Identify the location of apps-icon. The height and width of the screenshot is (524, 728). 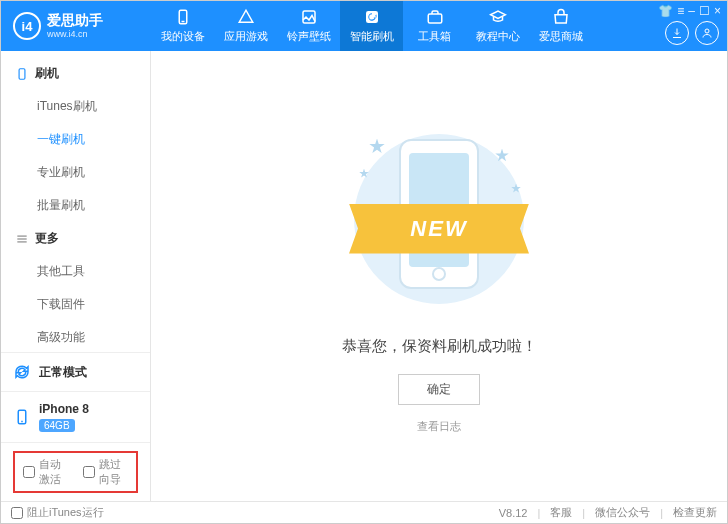
(246, 17).